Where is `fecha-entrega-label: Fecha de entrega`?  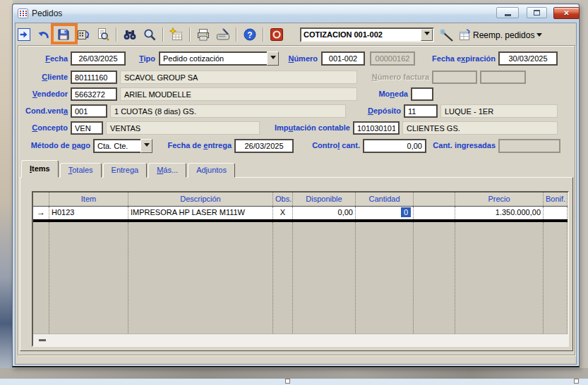
fecha-entrega-label: Fecha de entrega is located at coordinates (194, 145).